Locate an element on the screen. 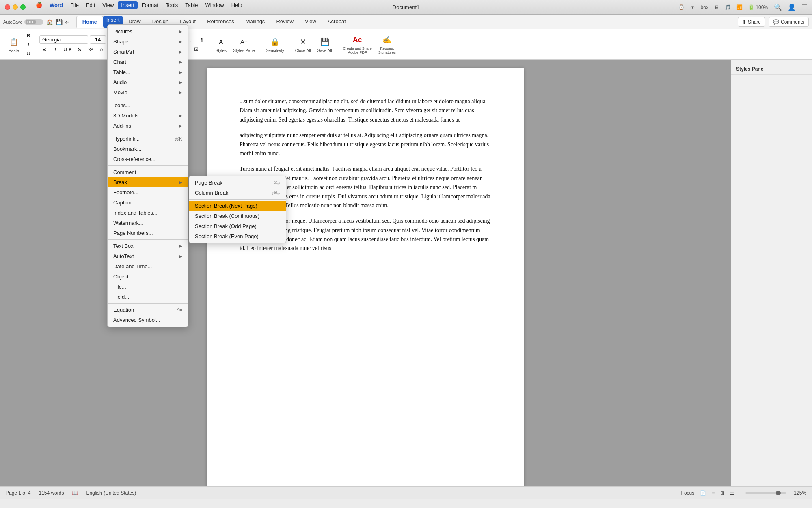 Image resolution: width=812 pixels, height=508 pixels. menu-item-pictures: Pictures ▶ is located at coordinates (148, 32).